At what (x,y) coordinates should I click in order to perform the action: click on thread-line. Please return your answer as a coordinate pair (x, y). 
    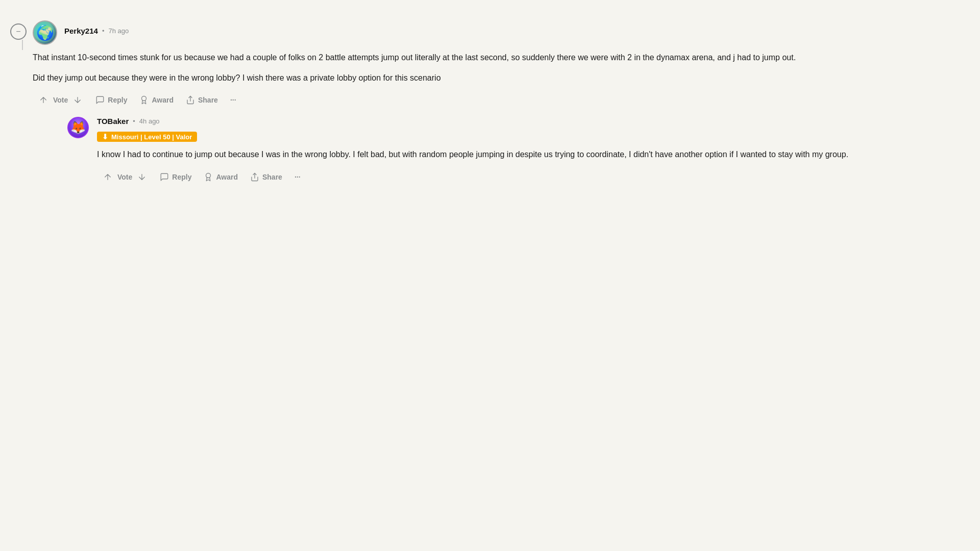
    Looking at the image, I should click on (22, 45).